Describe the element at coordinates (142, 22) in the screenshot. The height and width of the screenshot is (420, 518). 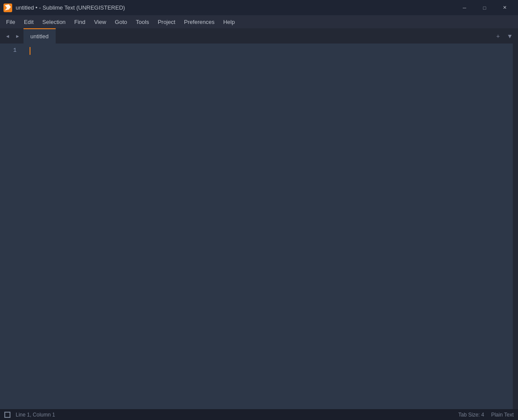
I see `menu-tools: Tools` at that location.